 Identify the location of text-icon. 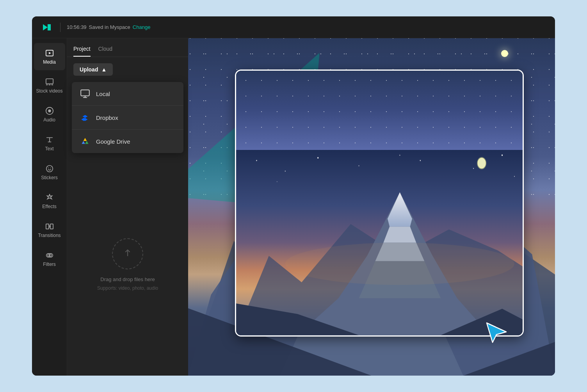
(50, 140).